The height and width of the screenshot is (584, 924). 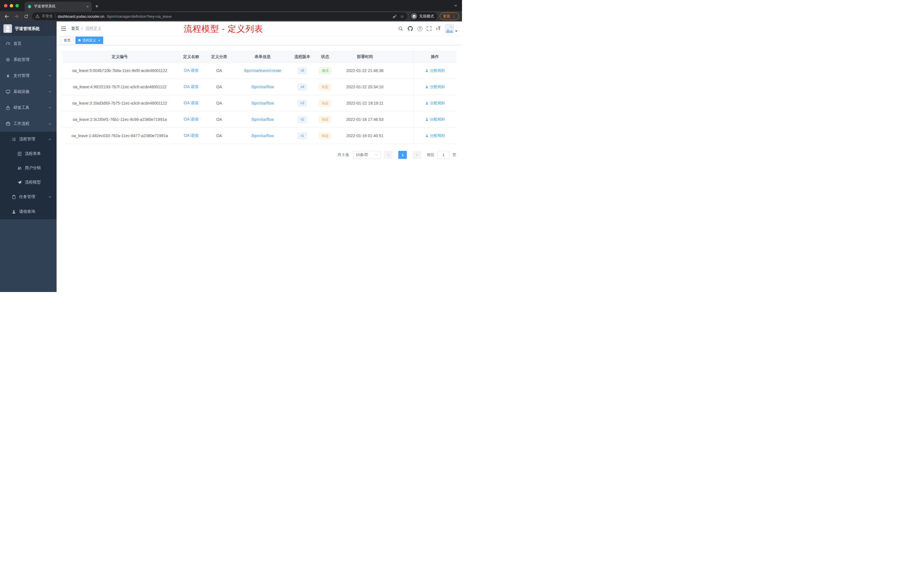 What do you see at coordinates (450, 16) in the screenshot?
I see `update-button: 更新 ⋮` at bounding box center [450, 16].